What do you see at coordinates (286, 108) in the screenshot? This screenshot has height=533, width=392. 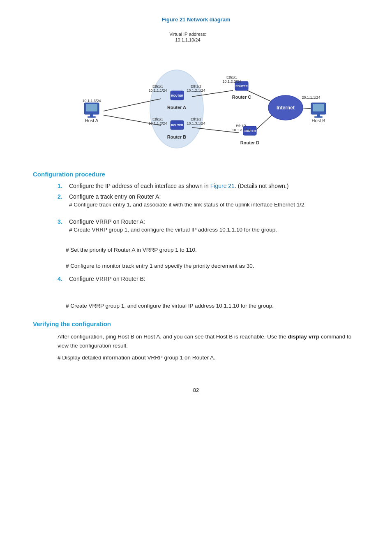 I see `svg-text: Internet` at bounding box center [286, 108].